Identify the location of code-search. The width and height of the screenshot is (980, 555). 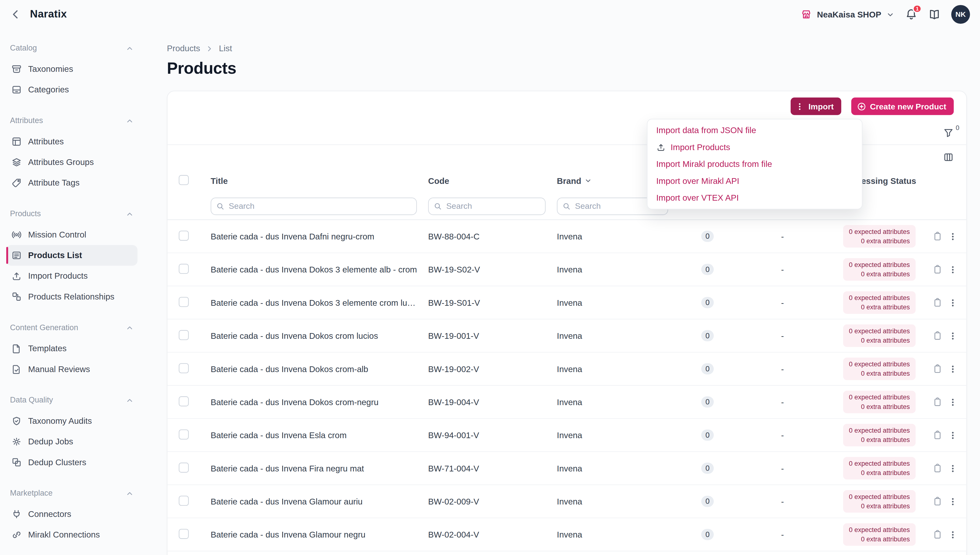
(487, 206).